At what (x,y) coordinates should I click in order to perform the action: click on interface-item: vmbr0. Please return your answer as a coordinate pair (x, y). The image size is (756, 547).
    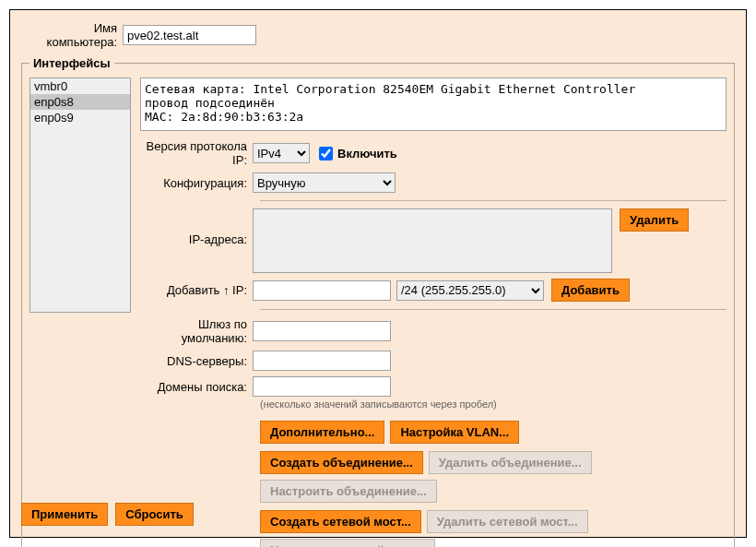
    Looking at the image, I should click on (80, 87).